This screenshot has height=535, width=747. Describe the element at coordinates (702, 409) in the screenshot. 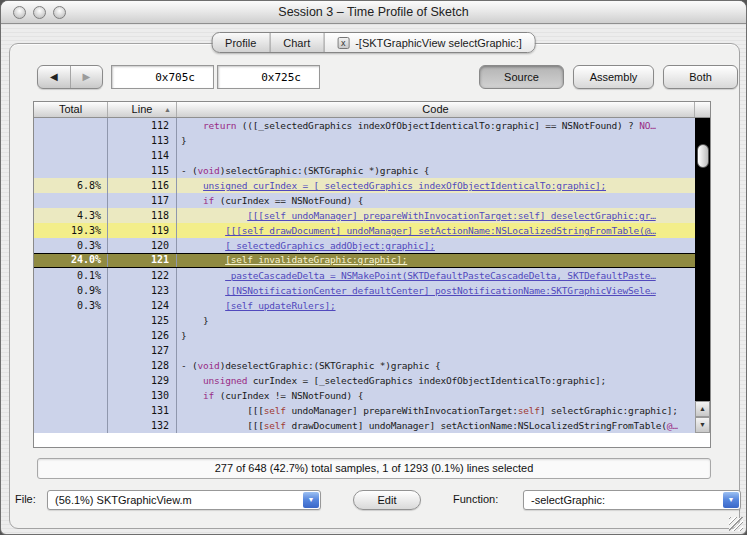

I see `scroll-up-button: ▲` at that location.